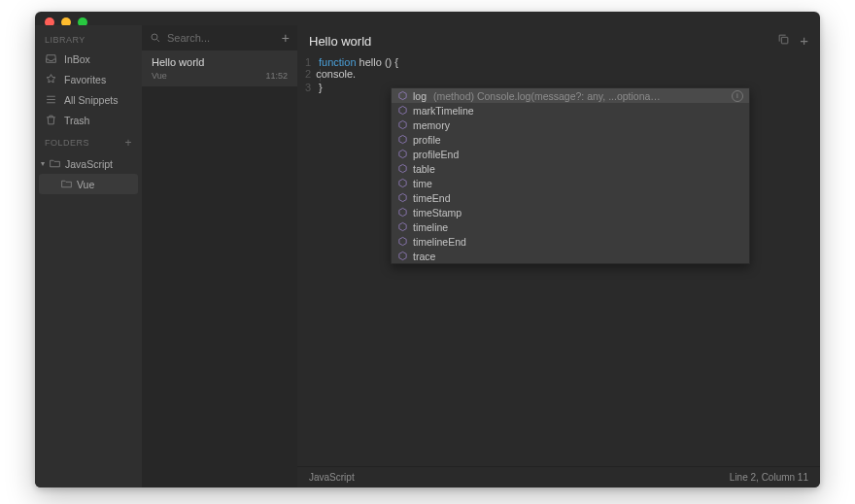 The image size is (855, 504). I want to click on folder-vue: Vue, so click(88, 185).